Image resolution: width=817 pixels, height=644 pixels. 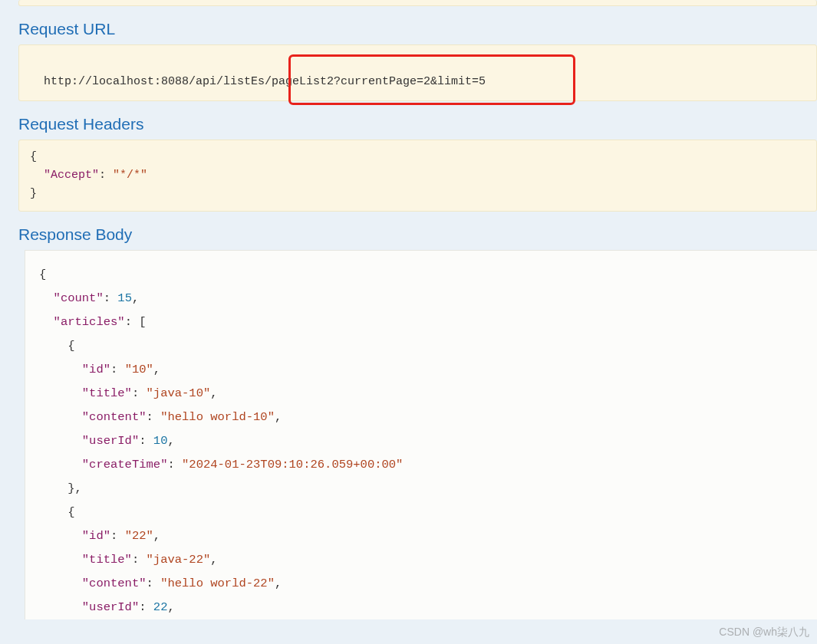 What do you see at coordinates (417, 3) in the screenshot?
I see `top-code-box-partial` at bounding box center [417, 3].